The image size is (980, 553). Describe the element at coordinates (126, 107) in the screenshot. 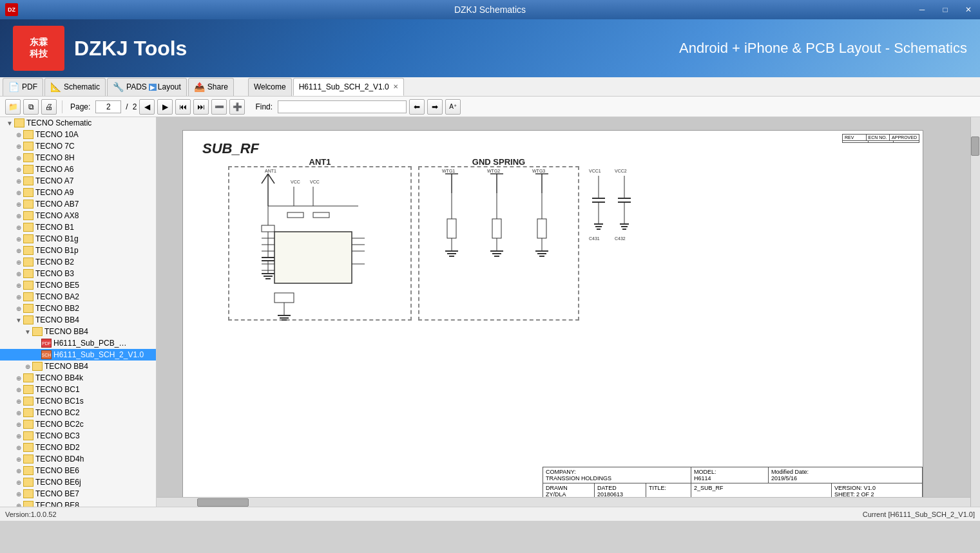

I see `page-slash: /` at that location.